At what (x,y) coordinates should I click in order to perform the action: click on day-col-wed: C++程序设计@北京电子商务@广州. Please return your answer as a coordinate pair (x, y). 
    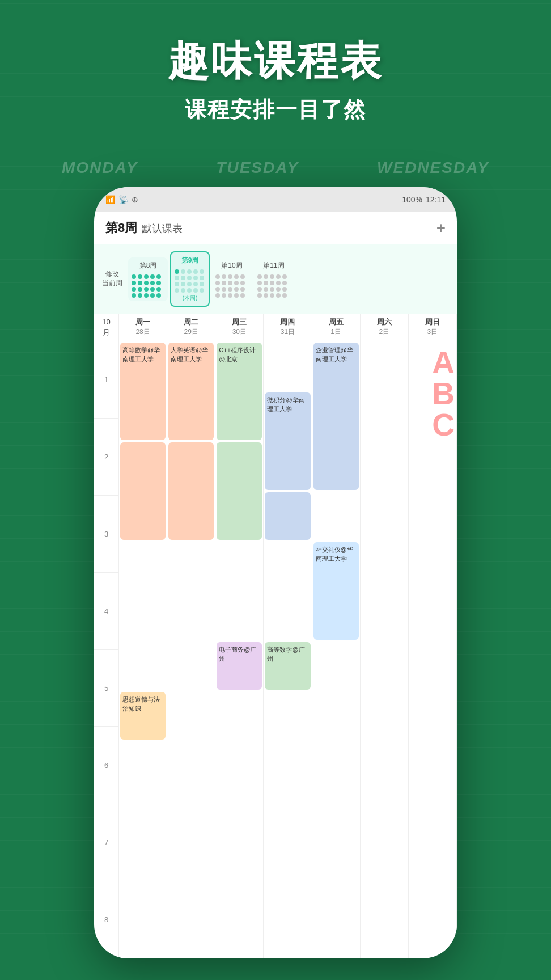
    Looking at the image, I should click on (239, 650).